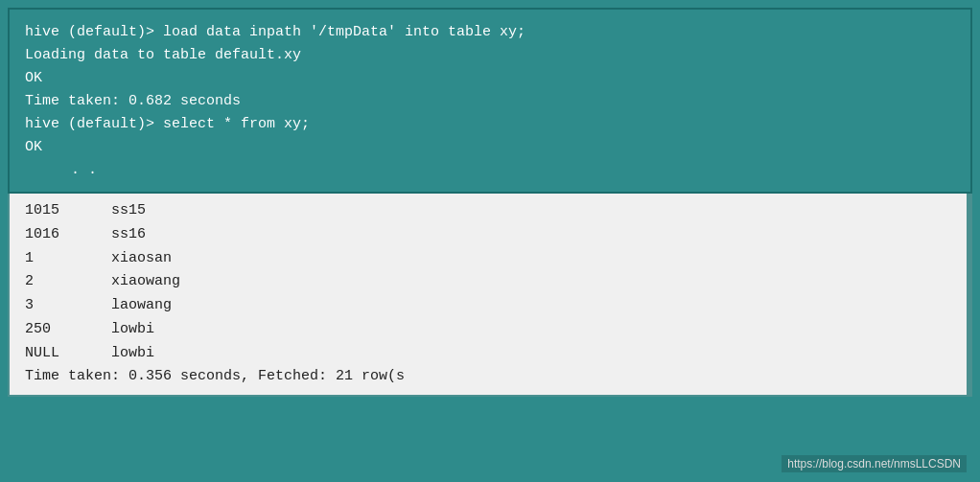  What do you see at coordinates (490, 307) in the screenshot?
I see `table-row: 3 laowang` at bounding box center [490, 307].